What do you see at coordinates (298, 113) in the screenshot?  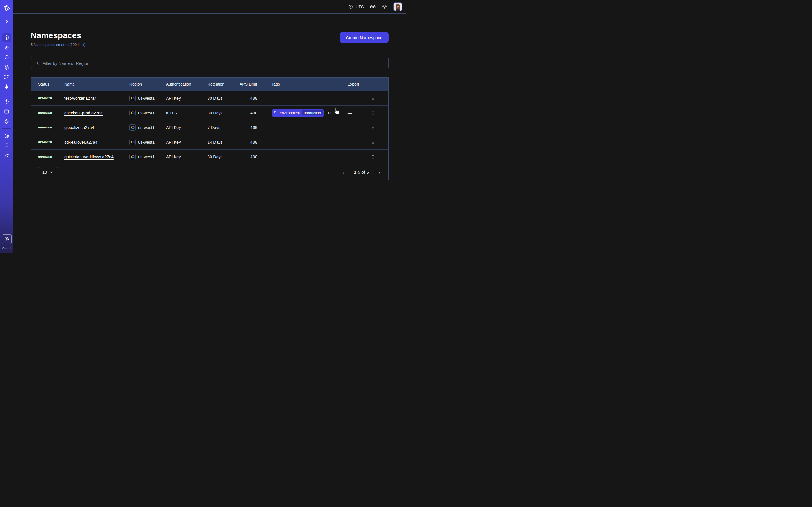 I see `tag-pill: environment production` at bounding box center [298, 113].